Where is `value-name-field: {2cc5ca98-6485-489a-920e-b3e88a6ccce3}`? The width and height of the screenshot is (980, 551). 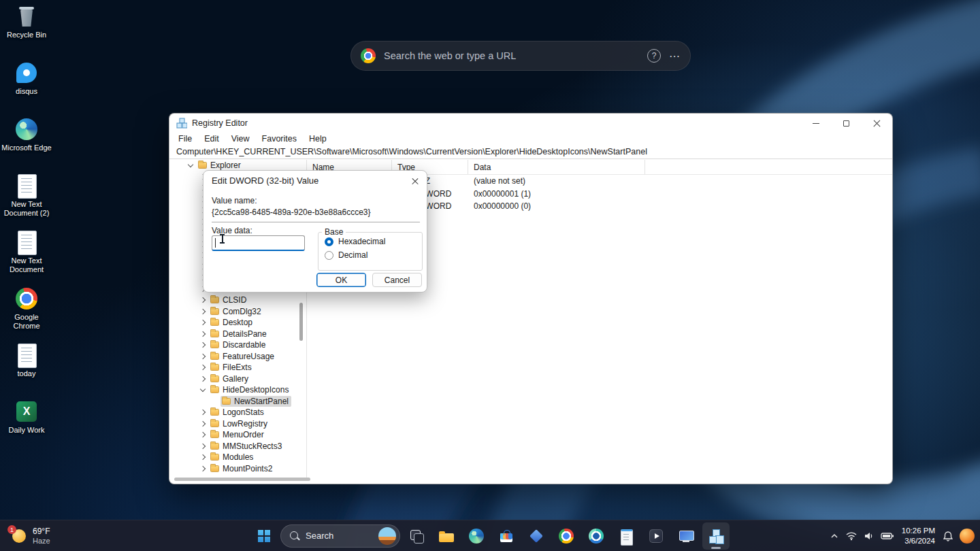 value-name-field: {2cc5ca98-6485-489a-920e-b3e88a6ccce3} is located at coordinates (316, 215).